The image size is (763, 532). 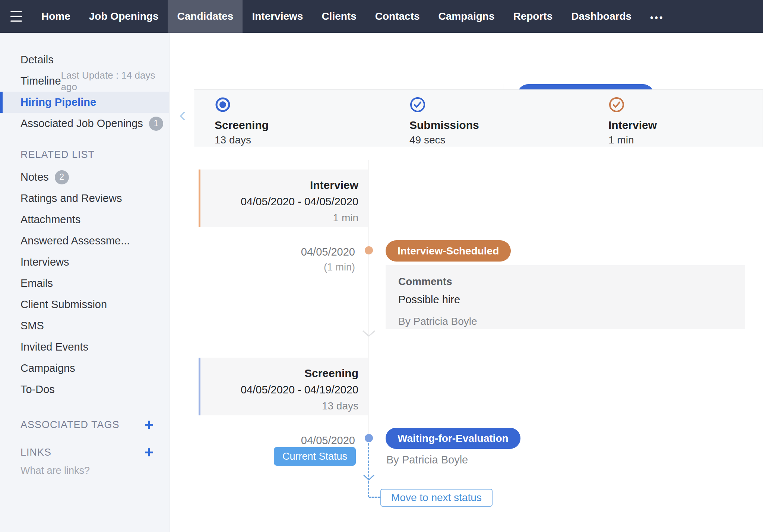 I want to click on sidebar-item-label: Details, so click(x=37, y=60).